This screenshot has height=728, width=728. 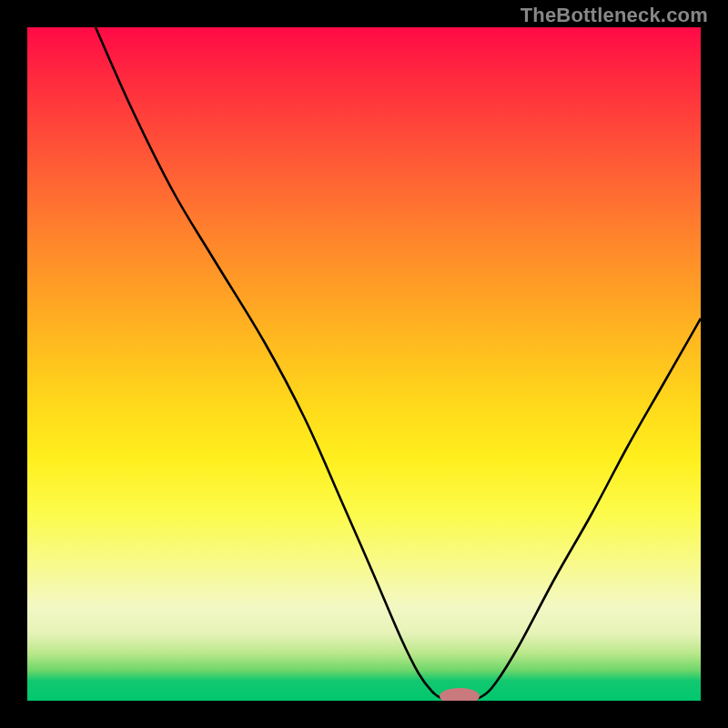 I want to click on watermark-title: TheBottleneck.com, so click(x=614, y=15).